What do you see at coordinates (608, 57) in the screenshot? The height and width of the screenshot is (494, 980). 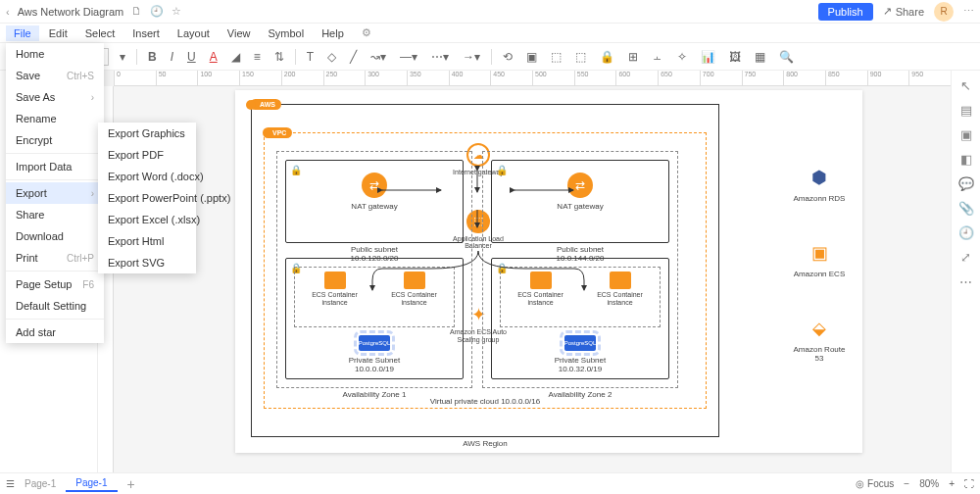 I see `lock-icon: 🔒` at bounding box center [608, 57].